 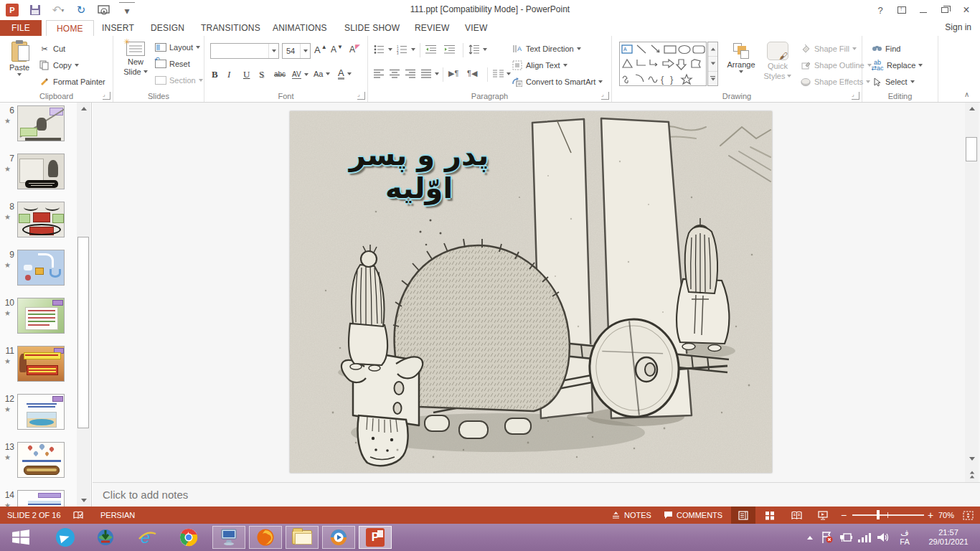 What do you see at coordinates (430, 74) in the screenshot?
I see `justify-button` at bounding box center [430, 74].